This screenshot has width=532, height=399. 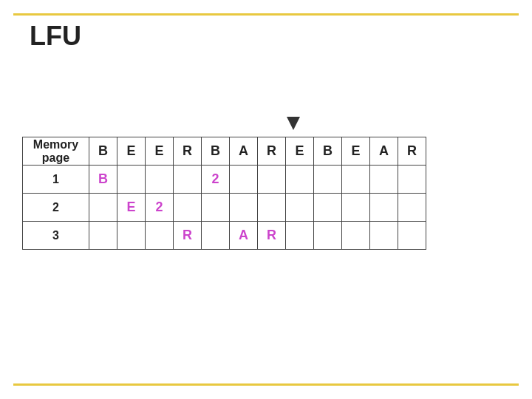 What do you see at coordinates (103, 180) in the screenshot?
I see `cell-1-1: B` at bounding box center [103, 180].